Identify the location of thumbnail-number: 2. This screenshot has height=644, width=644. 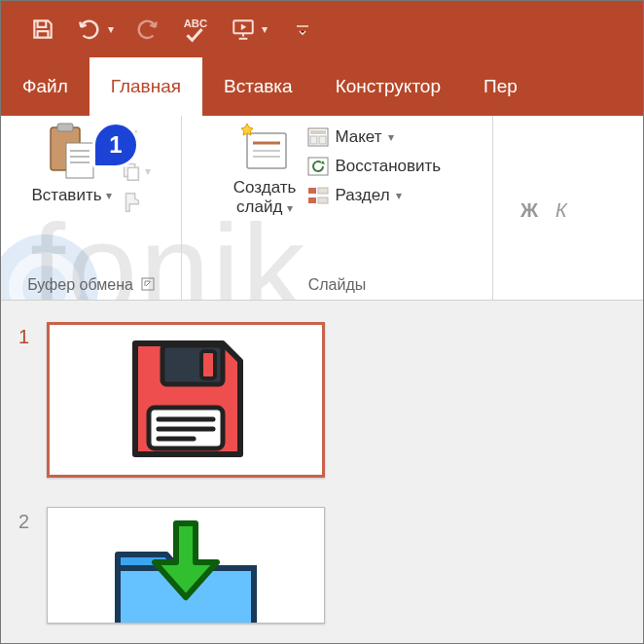
(23, 519).